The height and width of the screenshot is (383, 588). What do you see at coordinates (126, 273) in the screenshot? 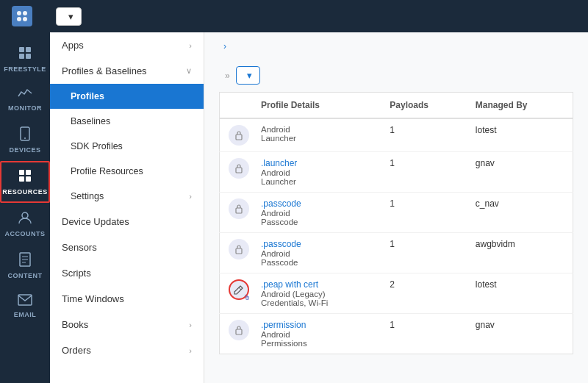
I see `subnav-item-scripts: Scripts` at bounding box center [126, 273].